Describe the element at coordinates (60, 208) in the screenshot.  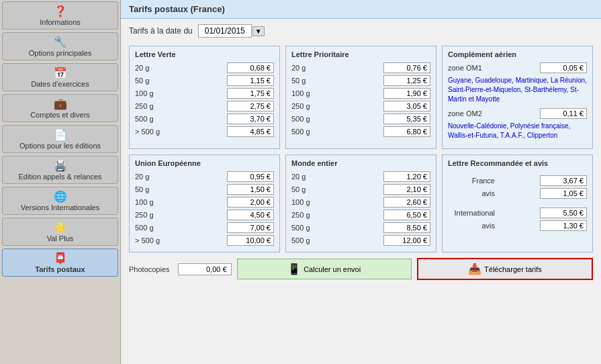
I see `sidebar-item-label: Versions Internationales` at that location.